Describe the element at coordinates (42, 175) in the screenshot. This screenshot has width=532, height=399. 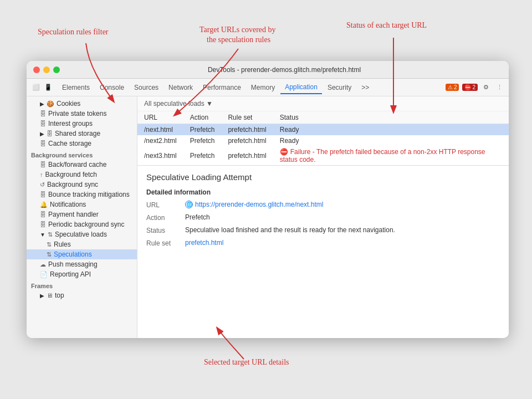
I see `bg-fetch-icon: ↑` at that location.